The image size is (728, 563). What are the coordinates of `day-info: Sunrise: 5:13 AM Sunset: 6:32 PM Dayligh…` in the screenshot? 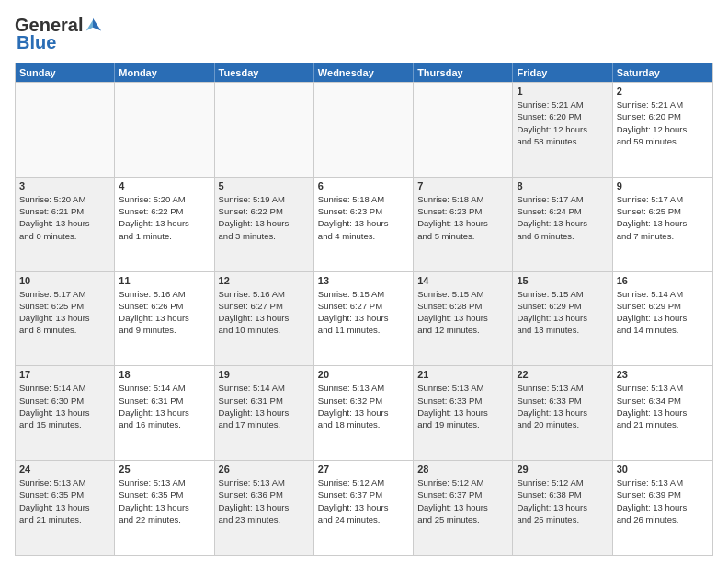 It's located at (364, 407).